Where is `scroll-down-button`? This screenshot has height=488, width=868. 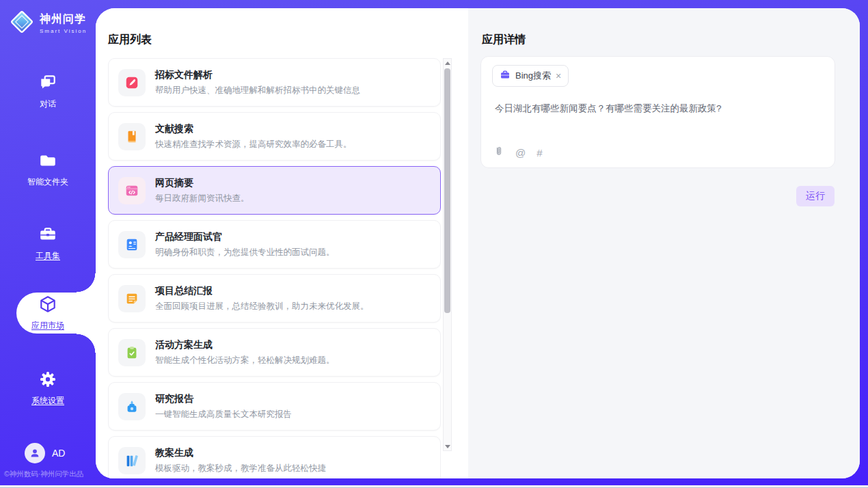
scroll-down-button is located at coordinates (447, 446).